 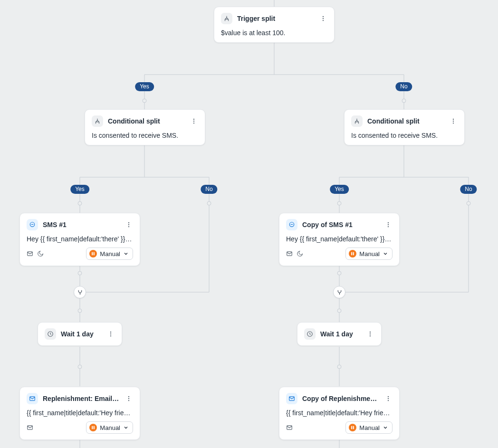 I want to click on node-email: Copy of Replenishment: Em… {{ first_name…, so click(x=339, y=413).